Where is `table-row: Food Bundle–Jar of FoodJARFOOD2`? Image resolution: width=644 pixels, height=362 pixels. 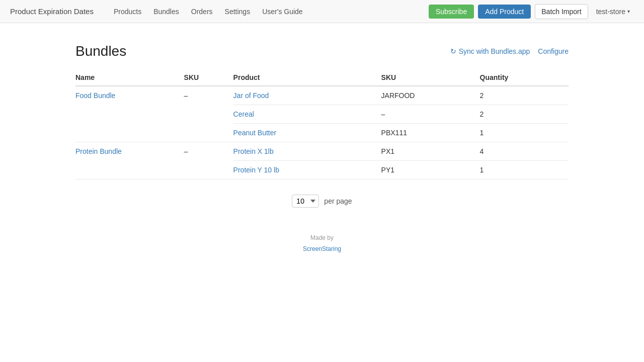 table-row: Food Bundle–Jar of FoodJARFOOD2 is located at coordinates (322, 96).